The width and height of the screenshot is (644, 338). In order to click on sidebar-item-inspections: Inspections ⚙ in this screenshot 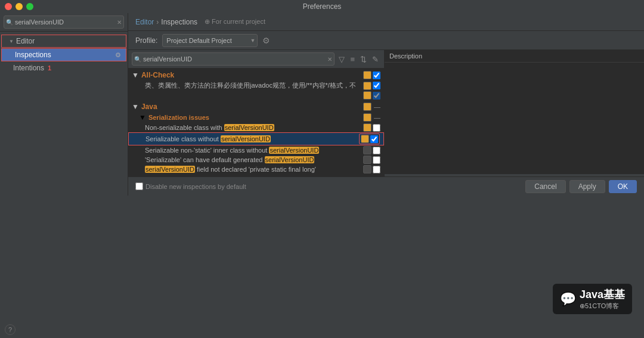, I will do `click(64, 55)`.